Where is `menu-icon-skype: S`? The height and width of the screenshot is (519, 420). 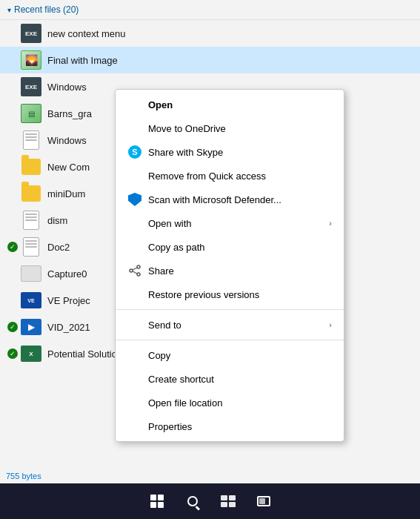
menu-icon-skype: S is located at coordinates (135, 152).